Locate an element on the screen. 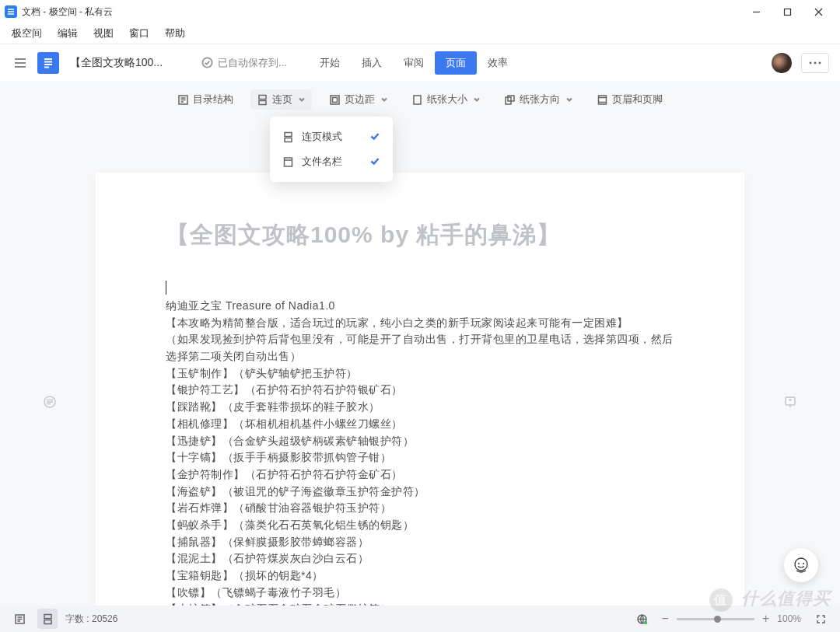 This screenshot has width=840, height=632. app-logo-icon is located at coordinates (11, 12).